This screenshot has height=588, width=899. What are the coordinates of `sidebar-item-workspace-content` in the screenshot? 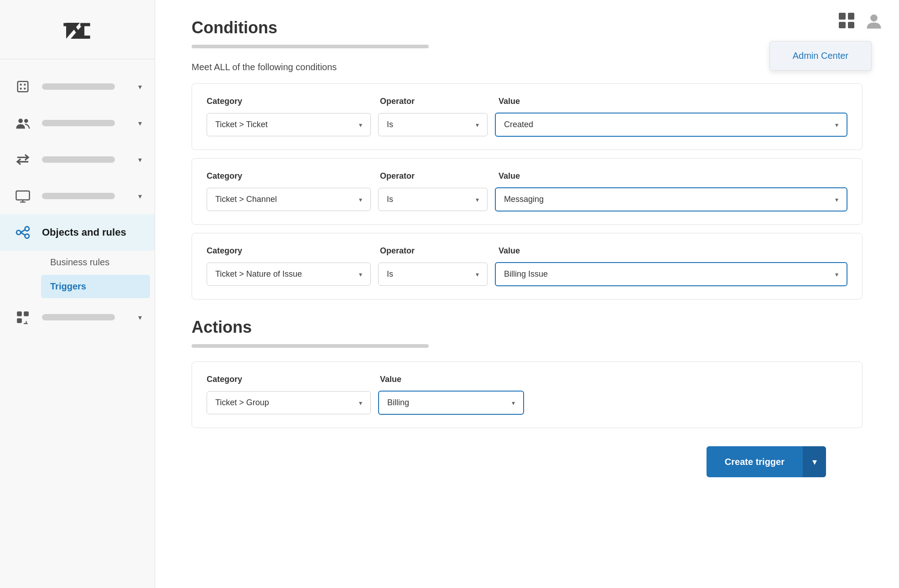 It's located at (86, 87).